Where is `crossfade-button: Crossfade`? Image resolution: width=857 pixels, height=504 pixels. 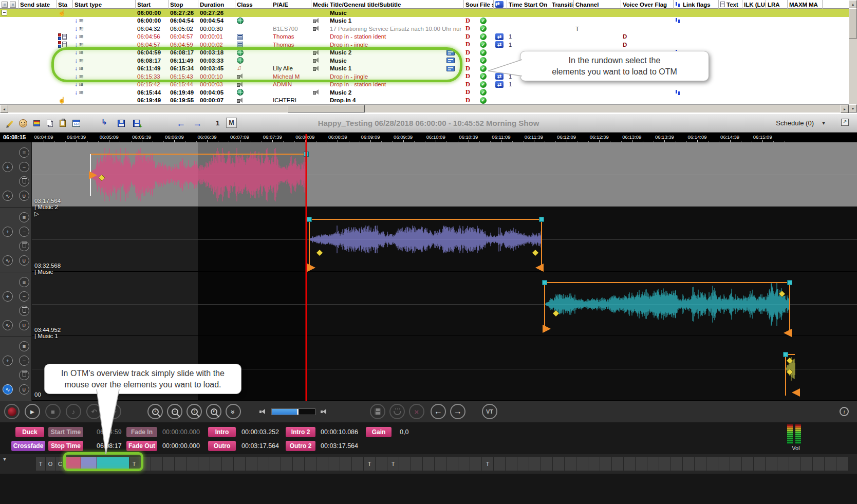
crossfade-button: Crossfade is located at coordinates (28, 446).